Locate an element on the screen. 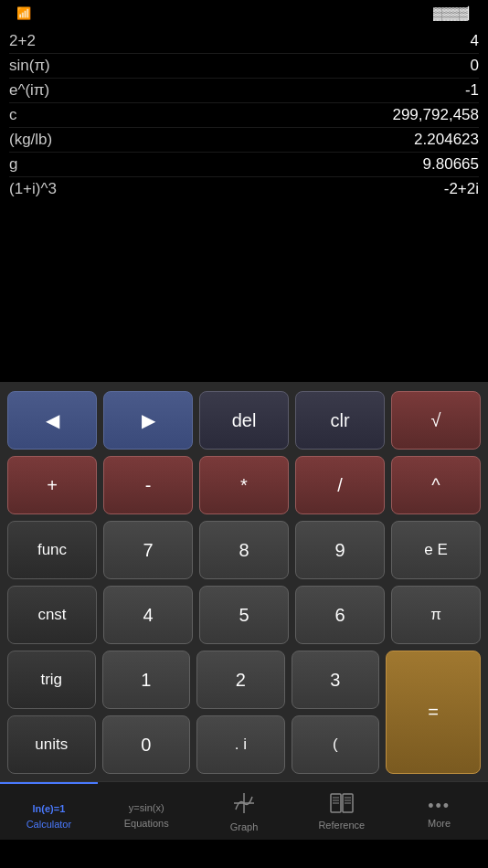 The image size is (488, 868). key-eight: 8 is located at coordinates (244, 550).